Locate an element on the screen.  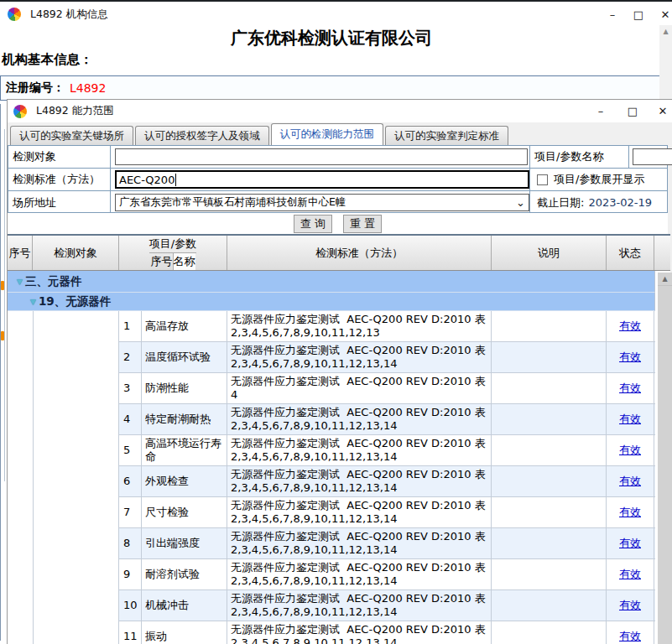
tab: 认可的检测能力范围 is located at coordinates (327, 134).